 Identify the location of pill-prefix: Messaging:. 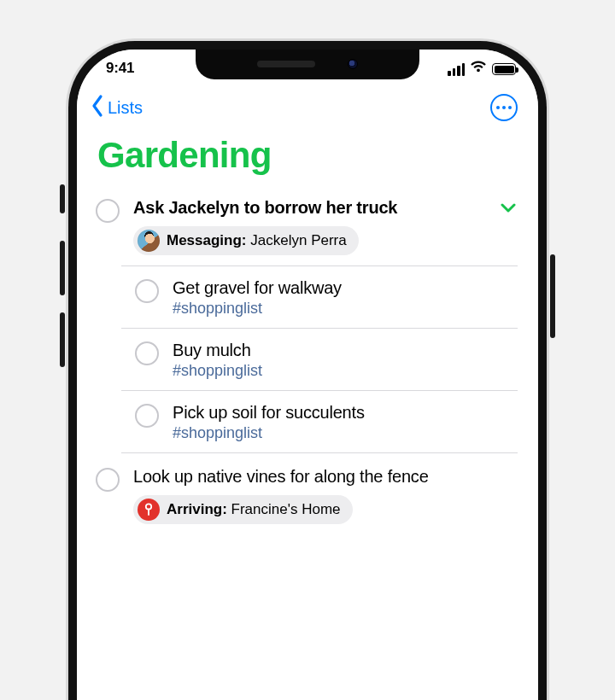
(207, 241).